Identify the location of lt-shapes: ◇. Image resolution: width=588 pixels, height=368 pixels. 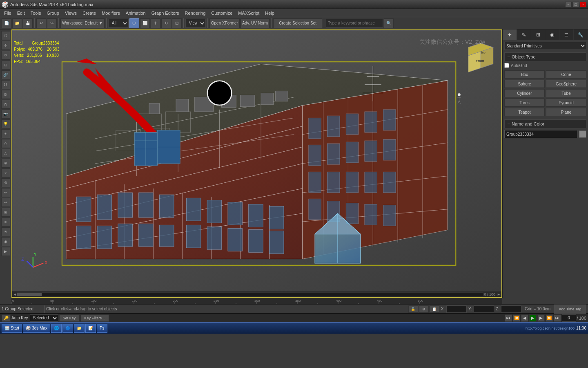
(6, 144).